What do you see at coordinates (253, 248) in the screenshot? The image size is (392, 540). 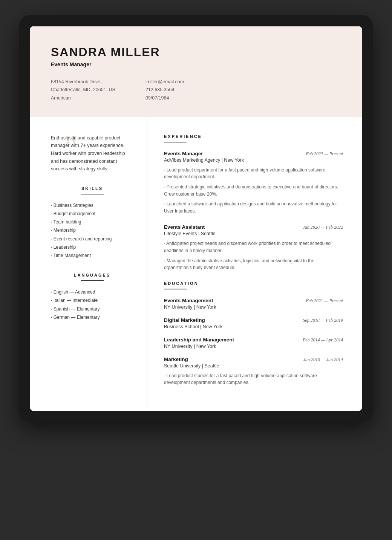 I see `job-block: Events Assistant Jan 2020 — Feb 2022 Lif…` at bounding box center [253, 248].